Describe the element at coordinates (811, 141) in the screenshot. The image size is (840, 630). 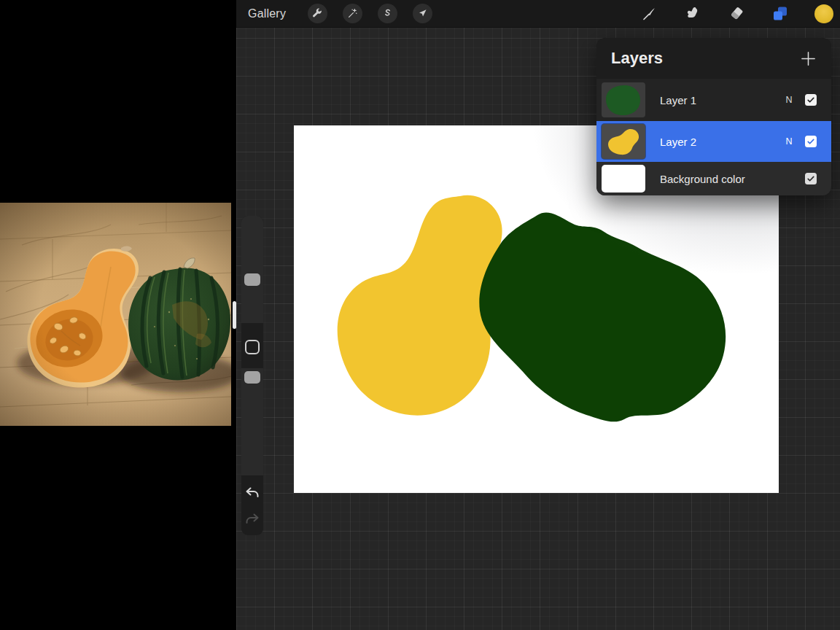
I see `layer2-visibility-checkbox` at that location.